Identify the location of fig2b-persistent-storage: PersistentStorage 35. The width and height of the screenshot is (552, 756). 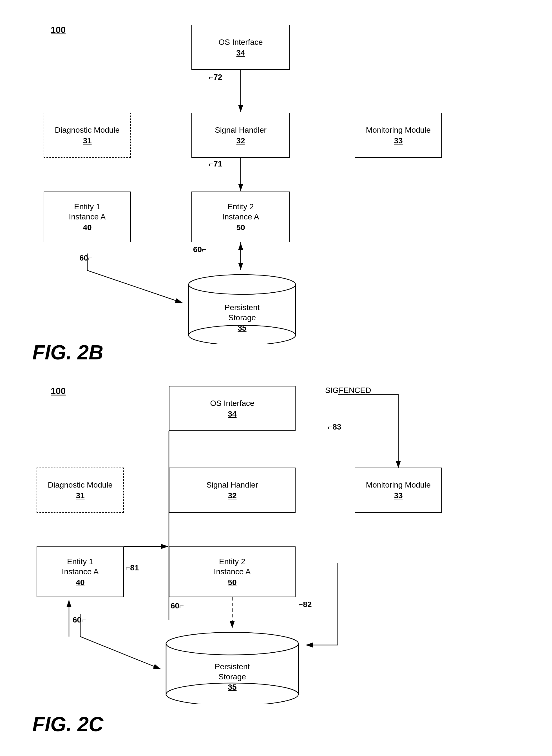
(242, 307).